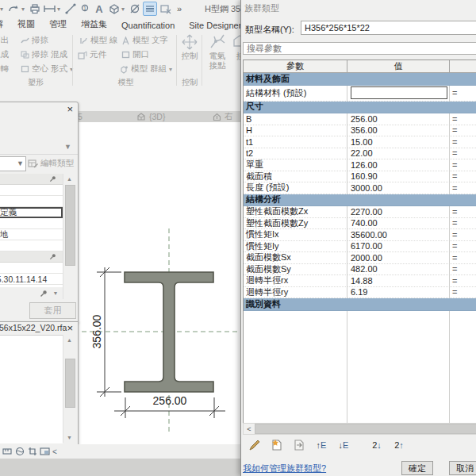 The width and height of the screenshot is (476, 476). Describe the element at coordinates (179, 9) in the screenshot. I see `qat-more-icon: »` at that location.